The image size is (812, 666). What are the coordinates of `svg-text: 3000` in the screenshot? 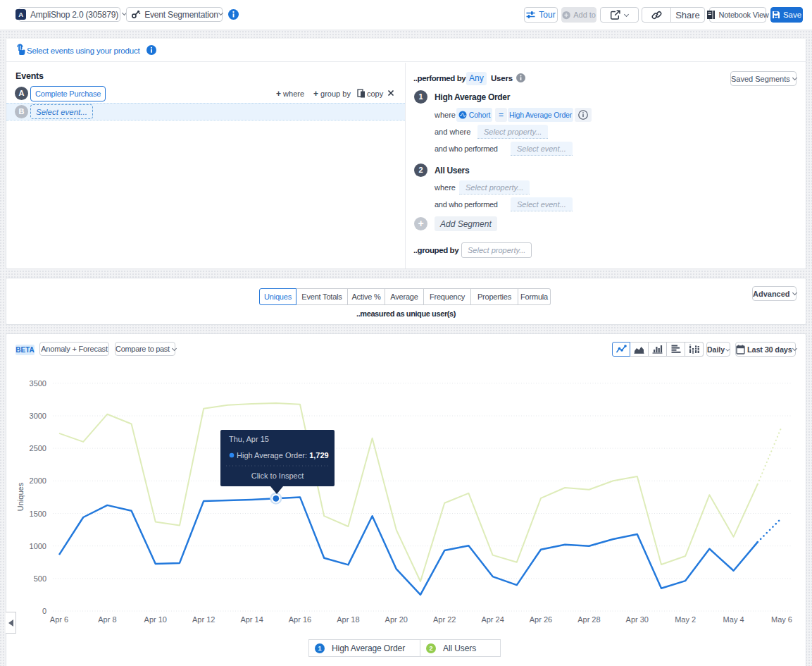 It's located at (38, 416).